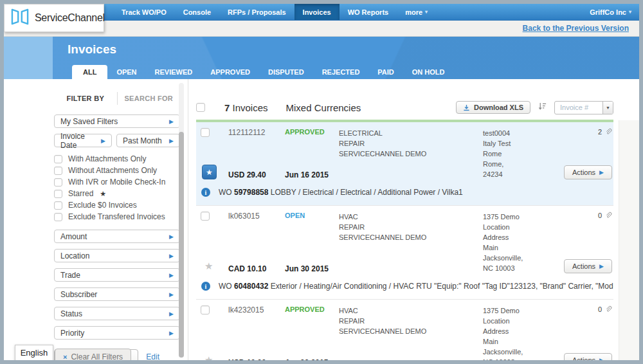  I want to click on checkbox-exclude-zero: Exclude $0 Invoices, so click(117, 205).